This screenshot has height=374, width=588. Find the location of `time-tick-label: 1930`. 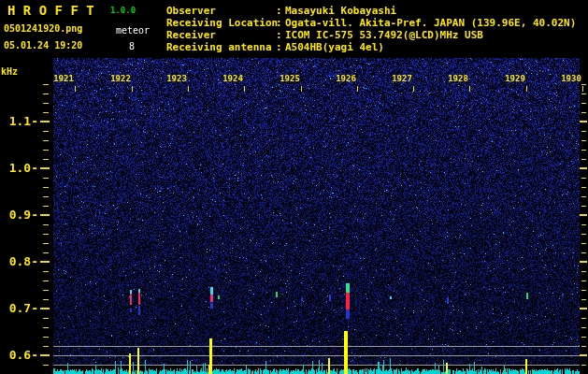

time-tick-label: 1930 is located at coordinates (571, 79).